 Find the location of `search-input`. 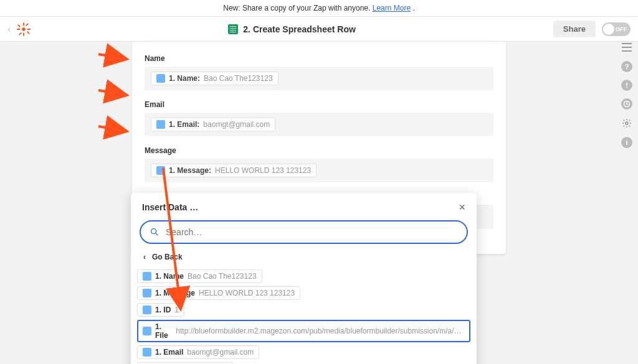

search-input is located at coordinates (312, 232).